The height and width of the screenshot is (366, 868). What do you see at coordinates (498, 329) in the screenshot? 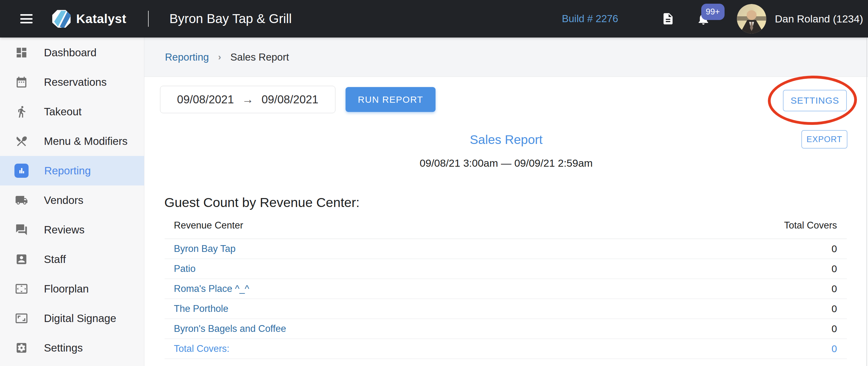
I see `revenue-center-link: Byron's Bagels and Coffee` at bounding box center [498, 329].